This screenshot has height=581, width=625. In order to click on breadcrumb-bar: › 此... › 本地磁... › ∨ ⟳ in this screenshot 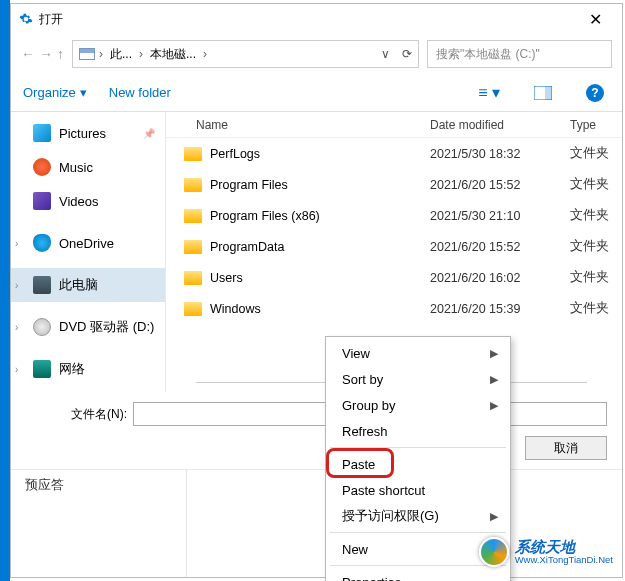, I will do `click(246, 54)`.